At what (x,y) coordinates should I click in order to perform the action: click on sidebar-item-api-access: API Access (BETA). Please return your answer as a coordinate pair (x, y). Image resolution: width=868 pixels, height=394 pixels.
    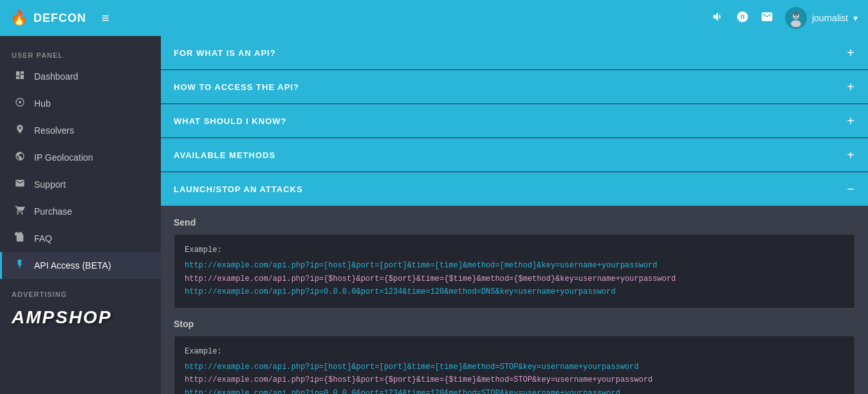
    Looking at the image, I should click on (80, 265).